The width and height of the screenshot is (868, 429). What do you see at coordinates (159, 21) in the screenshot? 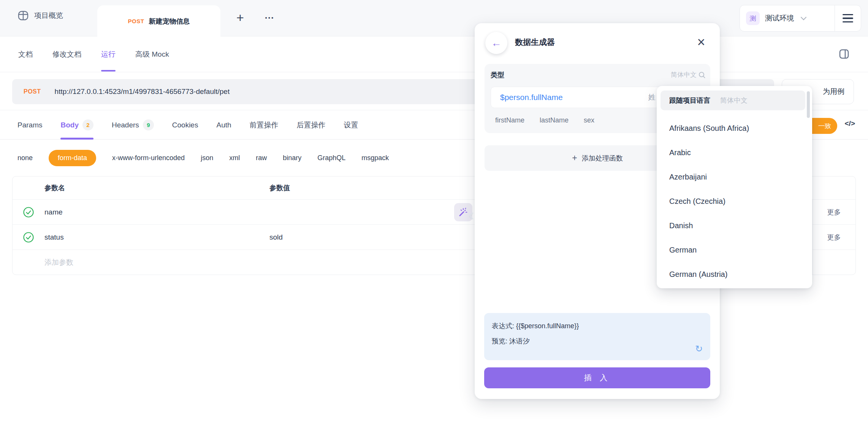
I see `tab-request-active: POST 新建宠物信息` at bounding box center [159, 21].